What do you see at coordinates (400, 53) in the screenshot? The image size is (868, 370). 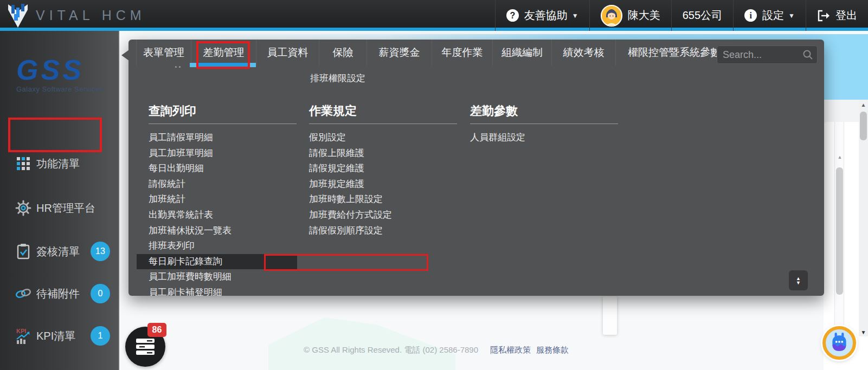 I see `tab-payroll-bonus: 薪資獎金` at bounding box center [400, 53].